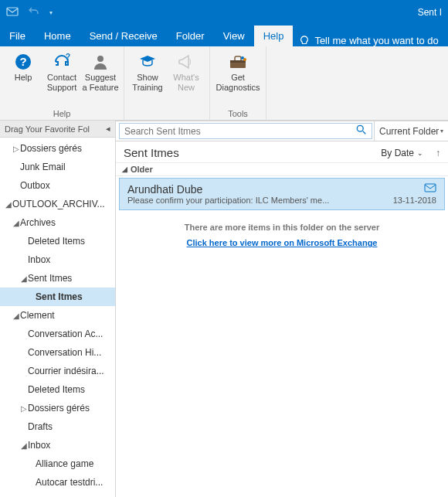  I want to click on sort-by-dropdown: By Date ⌄, so click(402, 153).